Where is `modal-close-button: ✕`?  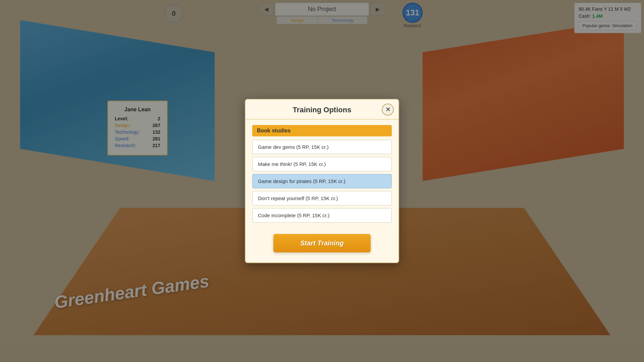
modal-close-button: ✕ is located at coordinates (388, 110).